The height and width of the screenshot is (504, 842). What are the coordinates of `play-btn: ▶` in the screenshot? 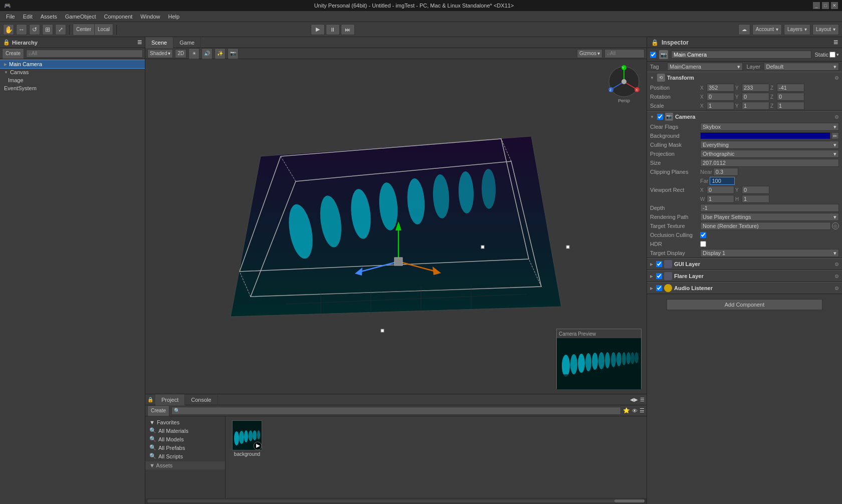 It's located at (318, 30).